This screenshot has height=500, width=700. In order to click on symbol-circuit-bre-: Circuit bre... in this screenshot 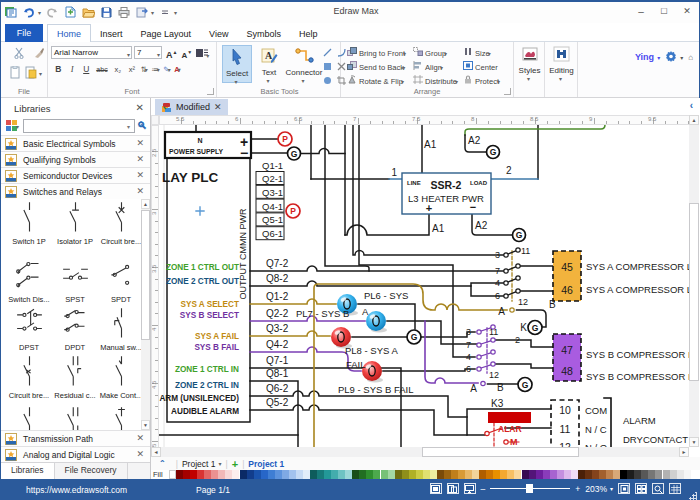, I will do `click(120, 224)`.